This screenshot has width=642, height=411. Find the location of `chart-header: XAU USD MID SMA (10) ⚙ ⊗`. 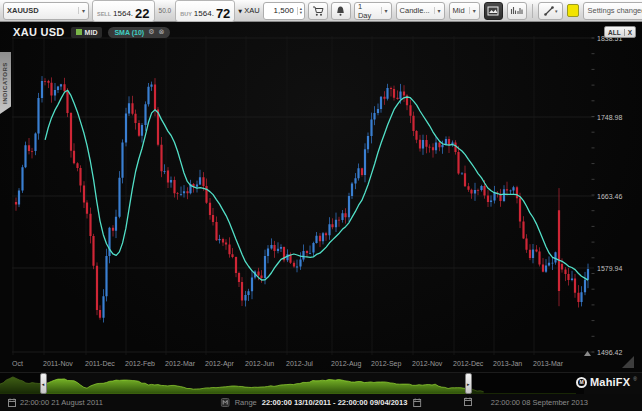

chart-header: XAU USD MID SMA (10) ⚙ ⊗ is located at coordinates (92, 32).